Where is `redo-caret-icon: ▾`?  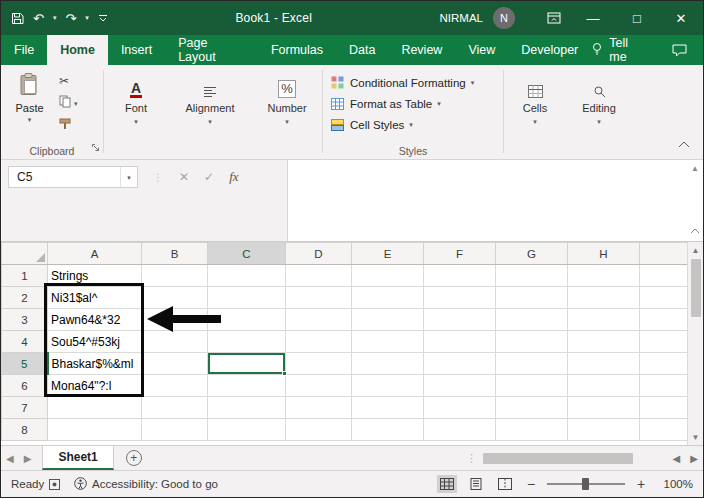 redo-caret-icon: ▾ is located at coordinates (87, 18).